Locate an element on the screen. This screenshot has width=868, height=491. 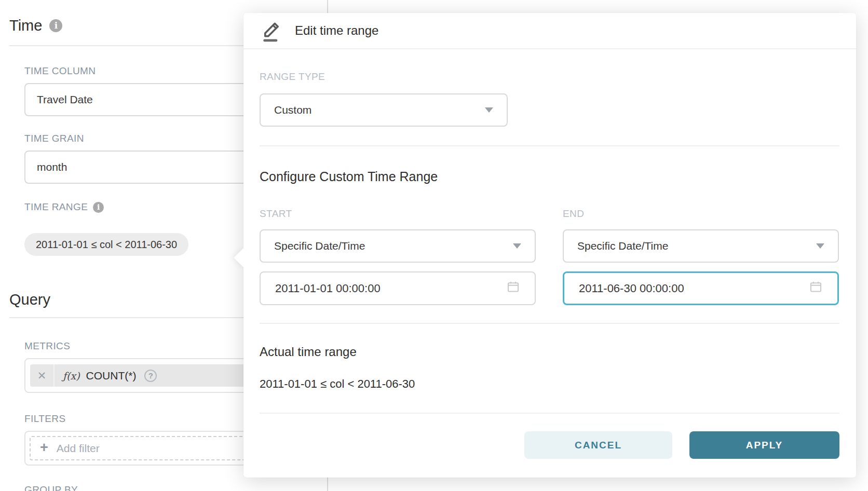
metrics-label: METRICS is located at coordinates (47, 346).